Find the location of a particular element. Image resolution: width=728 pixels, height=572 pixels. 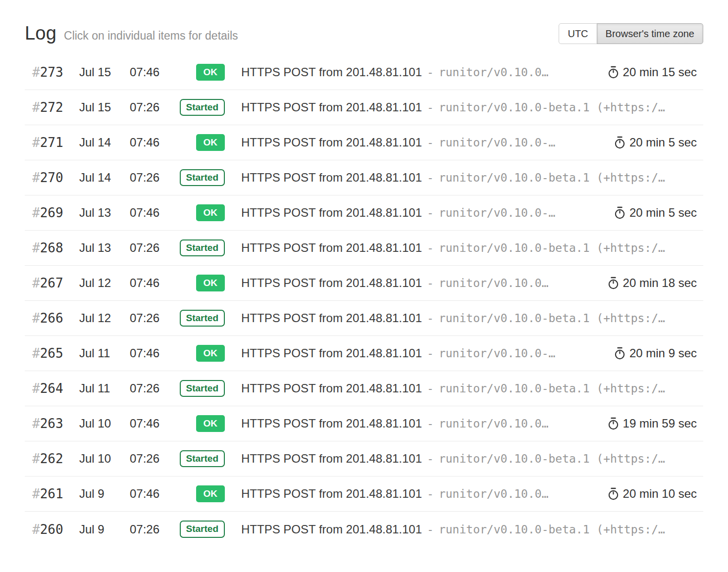

event-code: #272 is located at coordinates (52, 107).